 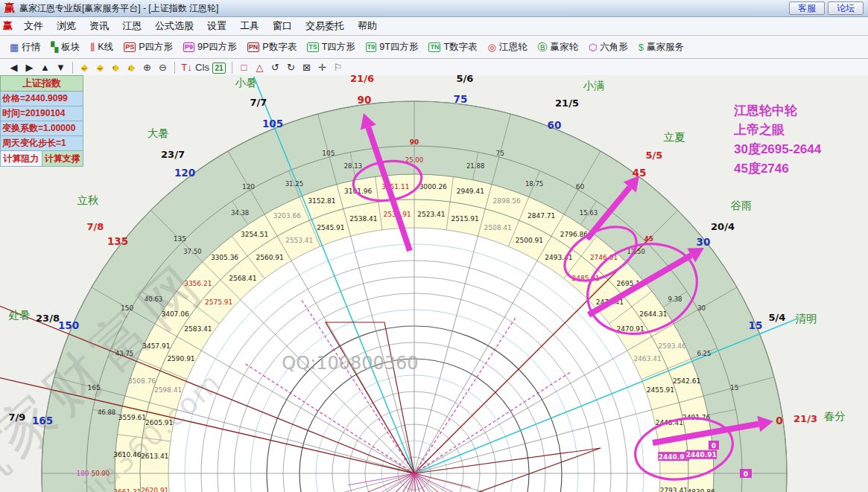 I want to click on menu-bar: 赢 文件浏览资讯江恩公式选股设置工具窗口交易委托帮助, so click(x=434, y=27).